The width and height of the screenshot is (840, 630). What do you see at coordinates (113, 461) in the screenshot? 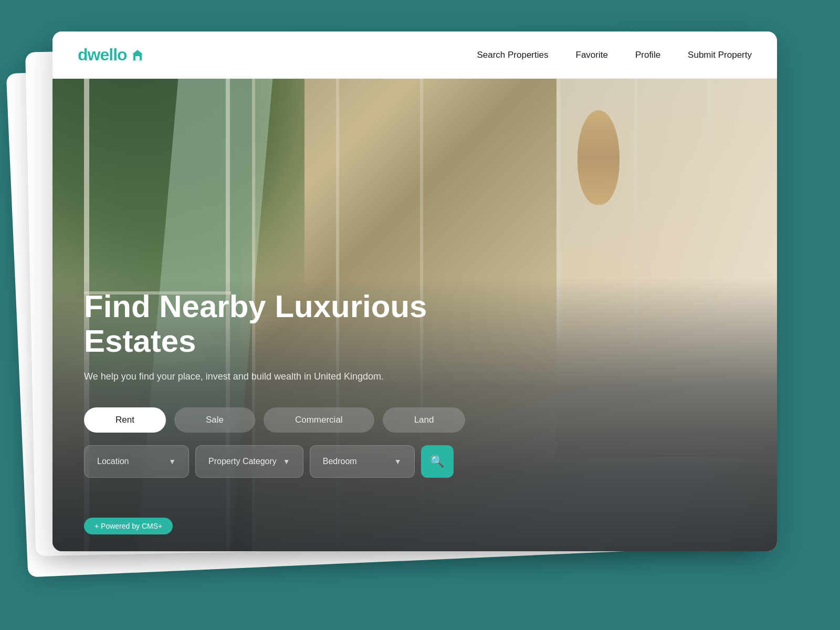
I see `location-label: Location` at bounding box center [113, 461].